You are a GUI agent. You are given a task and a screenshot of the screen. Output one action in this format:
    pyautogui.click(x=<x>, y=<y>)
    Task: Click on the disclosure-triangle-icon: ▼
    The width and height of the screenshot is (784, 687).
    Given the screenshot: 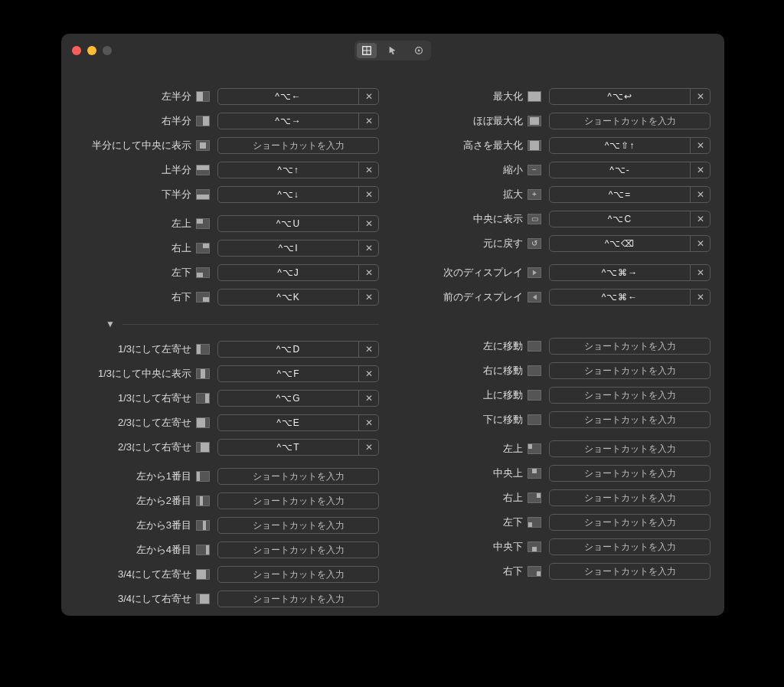 What is the action you would take?
    pyautogui.click(x=95, y=324)
    